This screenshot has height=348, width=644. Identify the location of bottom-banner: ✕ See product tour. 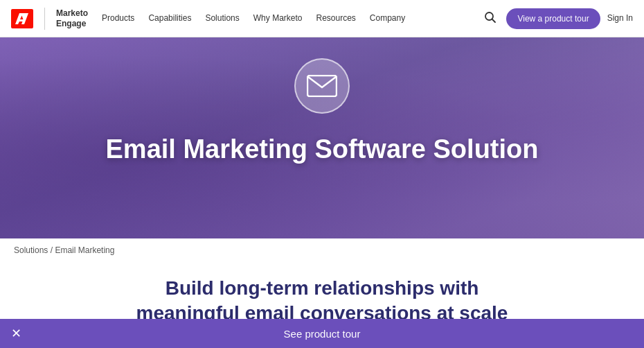
(322, 323).